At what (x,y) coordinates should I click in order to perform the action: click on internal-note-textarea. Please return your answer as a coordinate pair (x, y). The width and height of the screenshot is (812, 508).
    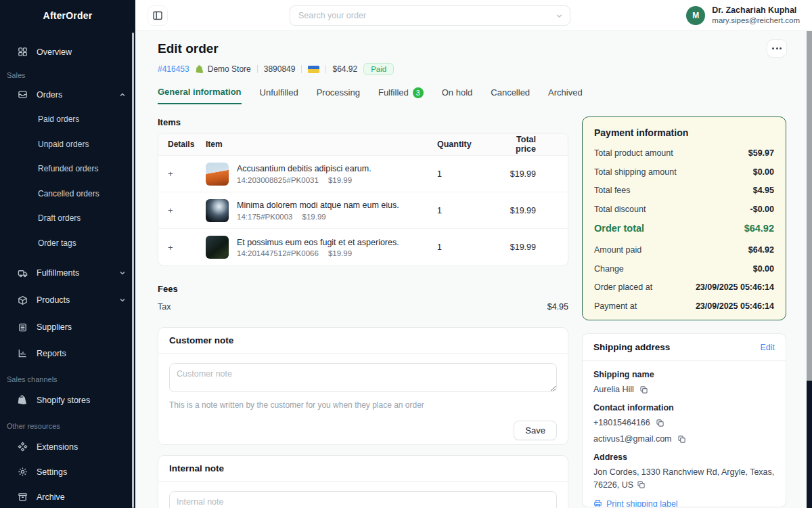
    Looking at the image, I should click on (363, 500).